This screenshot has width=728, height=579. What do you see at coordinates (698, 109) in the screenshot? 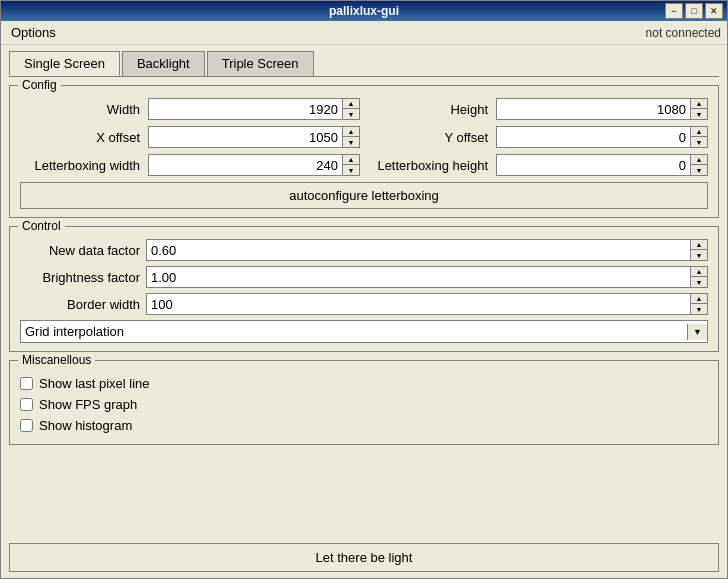
I see `height-spin-buttons: ▲ ▼` at bounding box center [698, 109].